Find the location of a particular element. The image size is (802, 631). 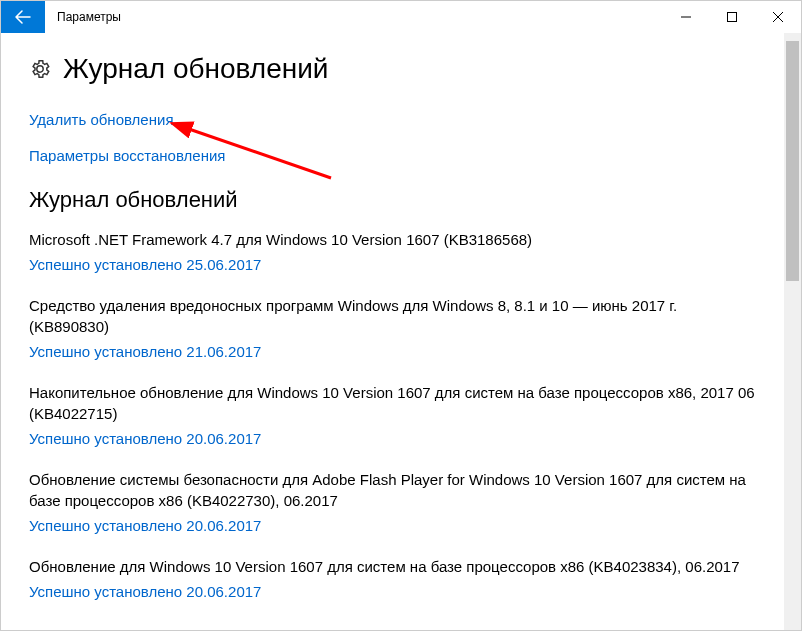

back-arrow-icon is located at coordinates (23, 17).